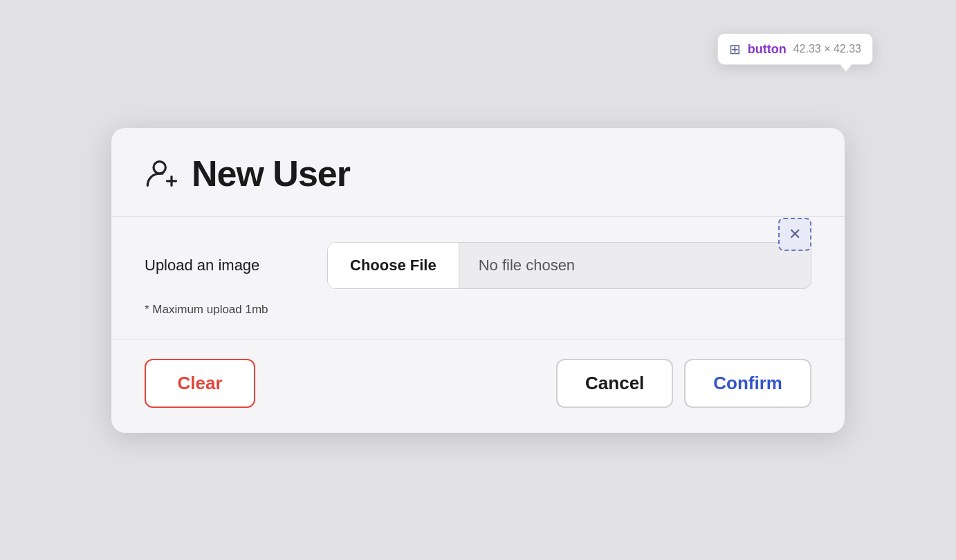 The width and height of the screenshot is (956, 560). Describe the element at coordinates (795, 234) in the screenshot. I see `close-button: ✕` at that location.